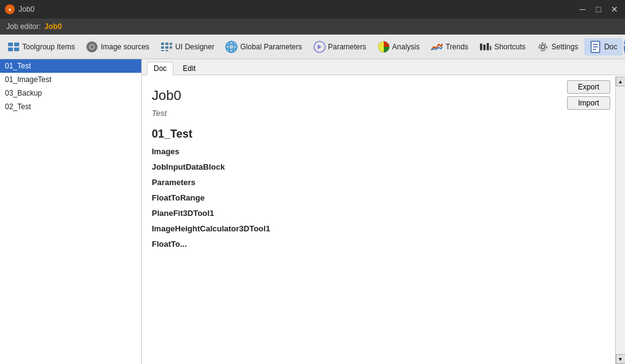 The height and width of the screenshot is (364, 625). I want to click on toolbar: Toolgroup Items Image sources UI Designe…, so click(312, 47).